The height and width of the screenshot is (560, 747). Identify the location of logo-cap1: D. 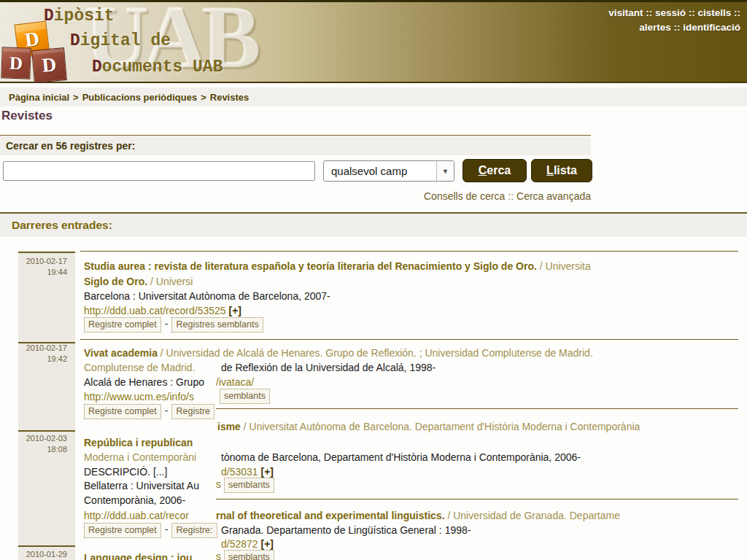
(49, 16).